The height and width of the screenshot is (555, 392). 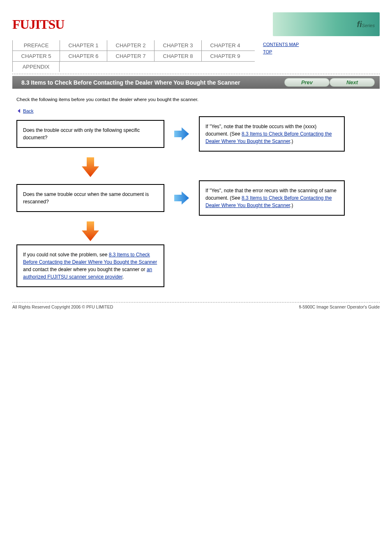 What do you see at coordinates (292, 205) in the screenshot?
I see `flow-a2-suf: .)` at bounding box center [292, 205].